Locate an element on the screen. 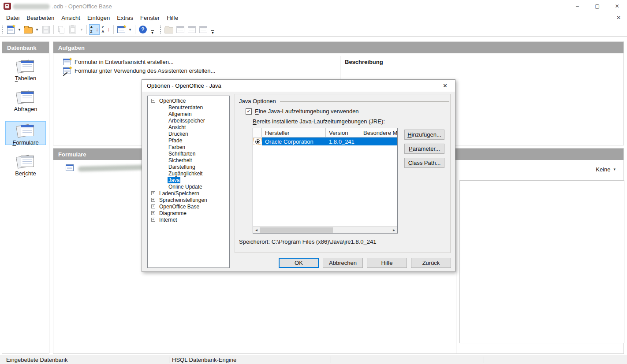 Image resolution: width=627 pixels, height=364 pixels. tree-item-label: Benutzerdaten is located at coordinates (186, 108).